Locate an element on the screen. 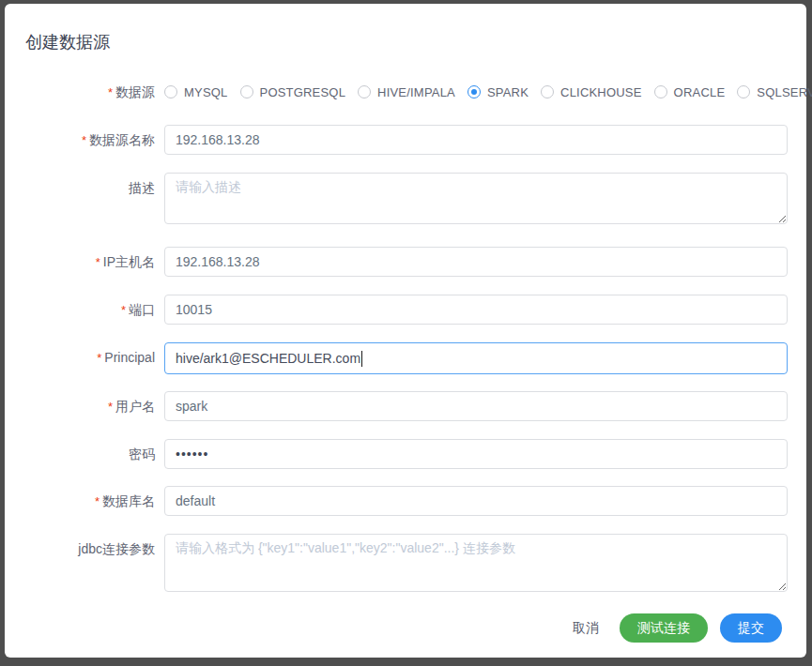 Image resolution: width=812 pixels, height=666 pixels. test-connection-button: 测试连接 is located at coordinates (664, 628).